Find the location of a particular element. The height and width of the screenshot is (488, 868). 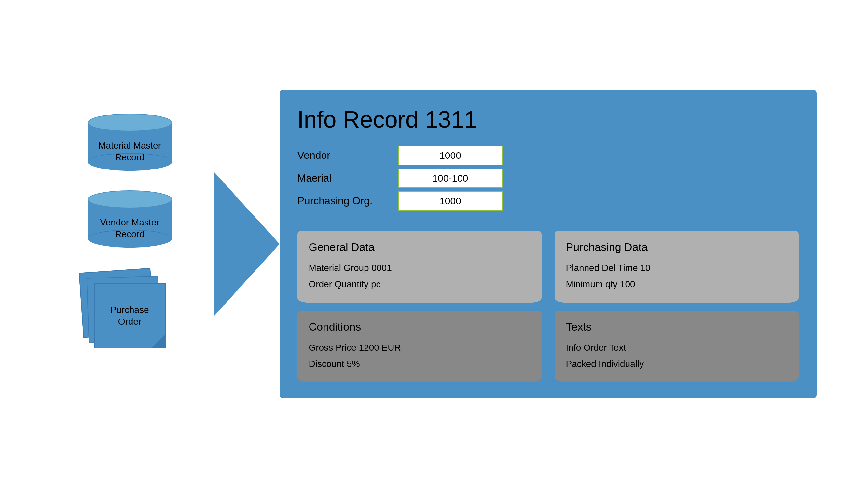

material-field-row: Maerial 100-100 is located at coordinates (548, 178).